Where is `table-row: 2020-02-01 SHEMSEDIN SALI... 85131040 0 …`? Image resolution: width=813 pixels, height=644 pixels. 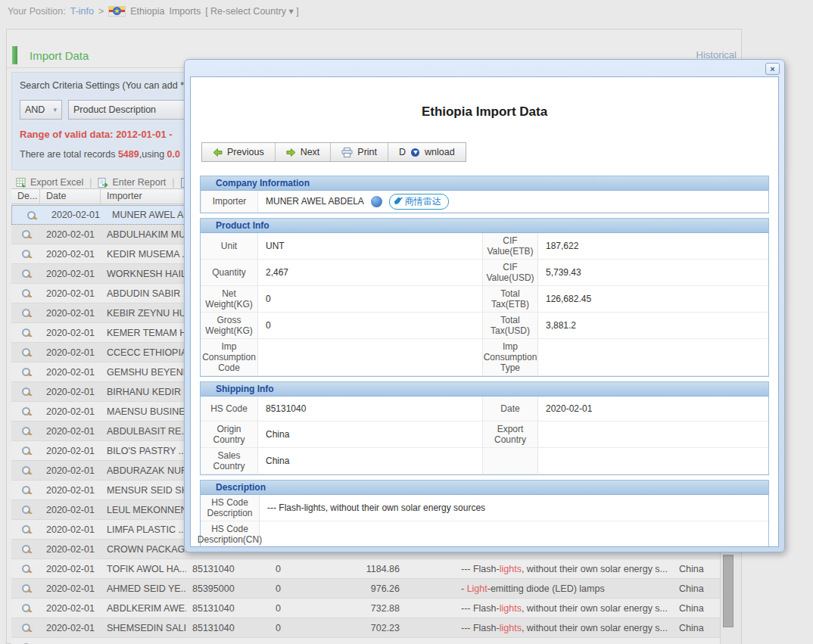
table-row: 2020-02-01 SHEMSEDIN SALI... 85131040 0 … is located at coordinates (366, 628).